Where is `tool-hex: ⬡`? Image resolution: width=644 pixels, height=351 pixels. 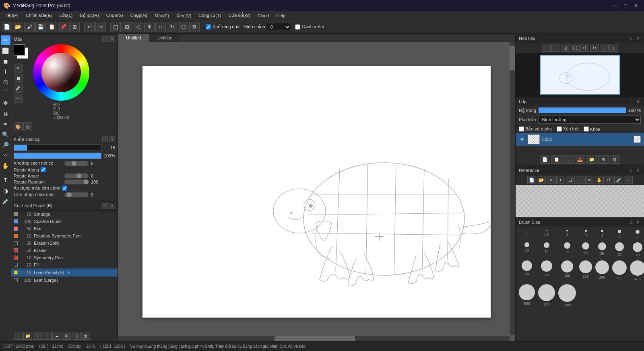 tool-hex: ⬡ is located at coordinates (183, 27).